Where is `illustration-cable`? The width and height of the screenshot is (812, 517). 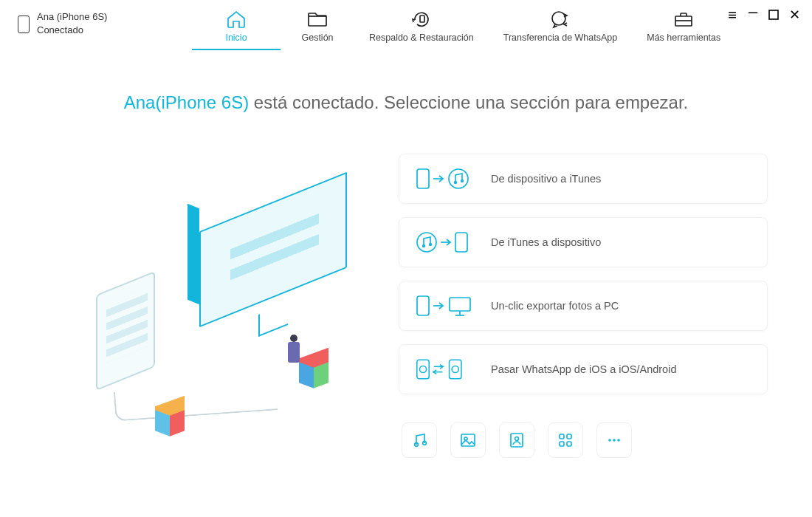
illustration-cable is located at coordinates (196, 400).